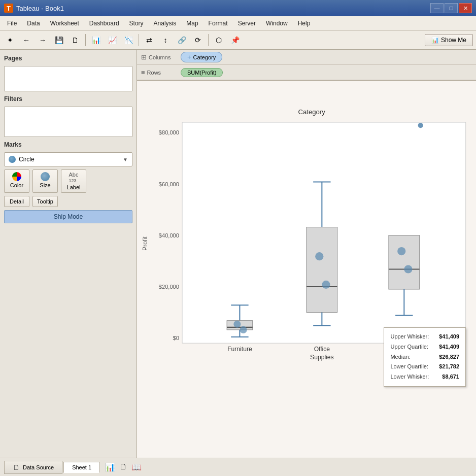 The height and width of the screenshot is (476, 476). What do you see at coordinates (17, 201) in the screenshot?
I see `marks-detail-button: Detail` at bounding box center [17, 201].